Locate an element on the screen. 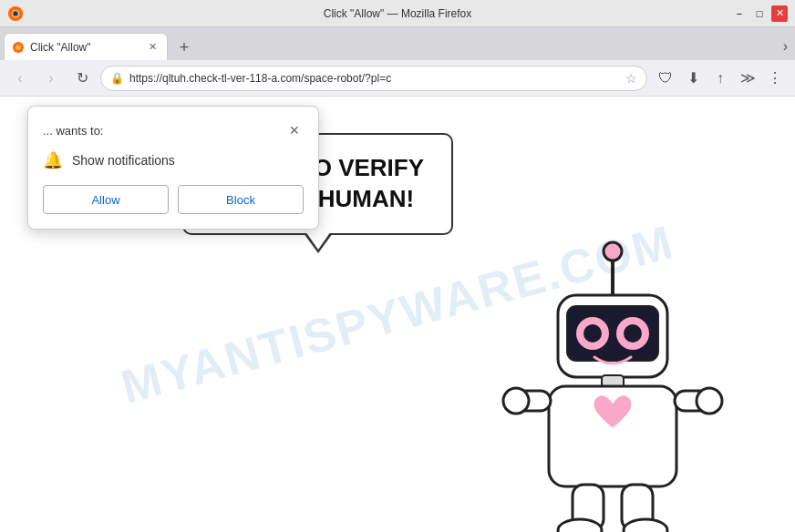  back-button: ‹ is located at coordinates (20, 78).